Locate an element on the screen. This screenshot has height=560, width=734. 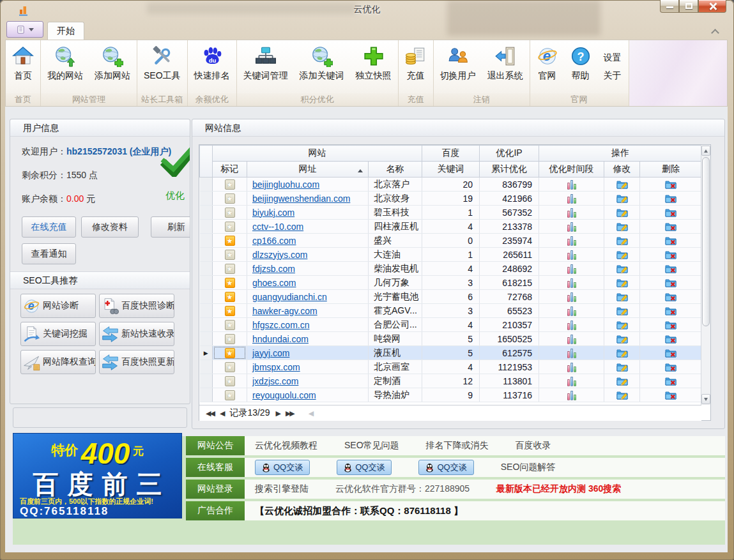
close-button is located at coordinates (712, 6).